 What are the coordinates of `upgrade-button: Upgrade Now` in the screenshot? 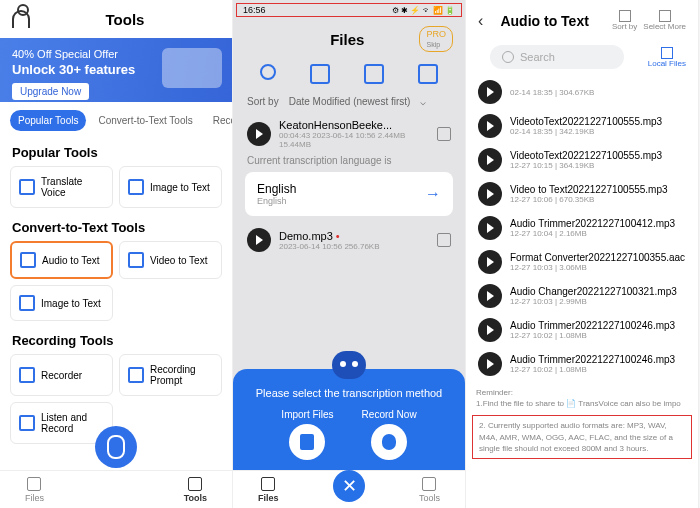 It's located at (50, 92).